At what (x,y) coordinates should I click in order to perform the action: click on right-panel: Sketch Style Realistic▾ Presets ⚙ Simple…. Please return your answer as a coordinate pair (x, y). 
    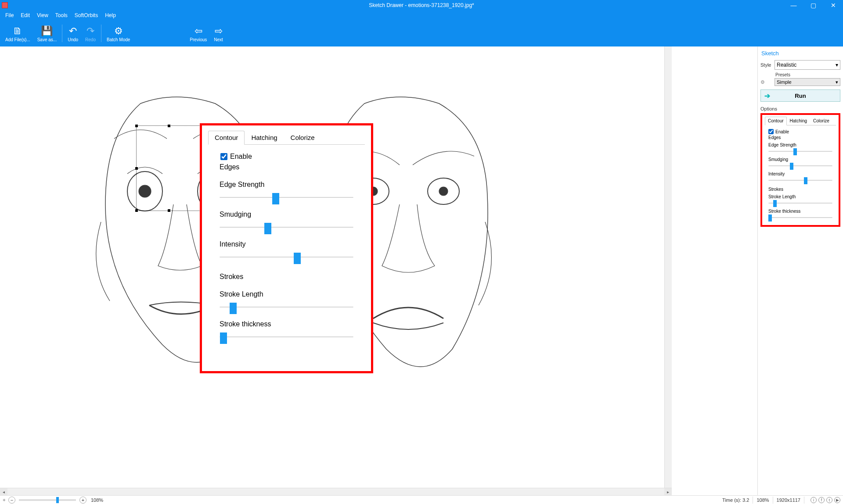
    Looking at the image, I should click on (800, 271).